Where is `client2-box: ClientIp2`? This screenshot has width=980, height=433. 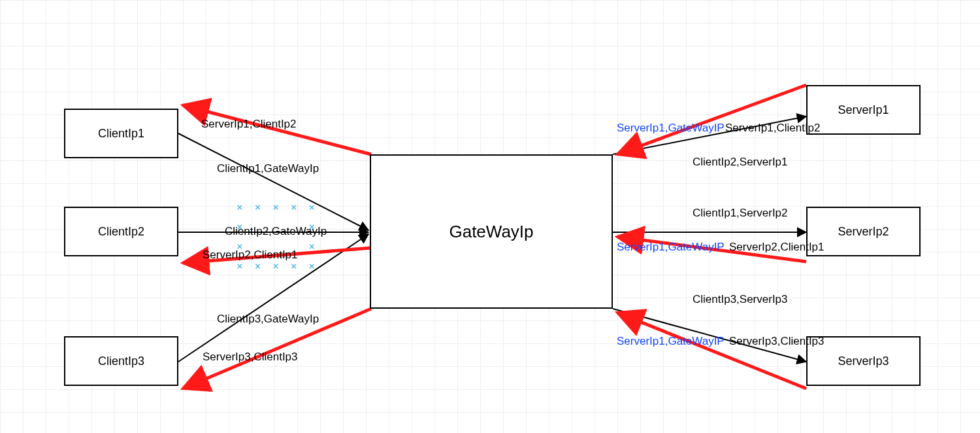 client2-box: ClientIp2 is located at coordinates (122, 232).